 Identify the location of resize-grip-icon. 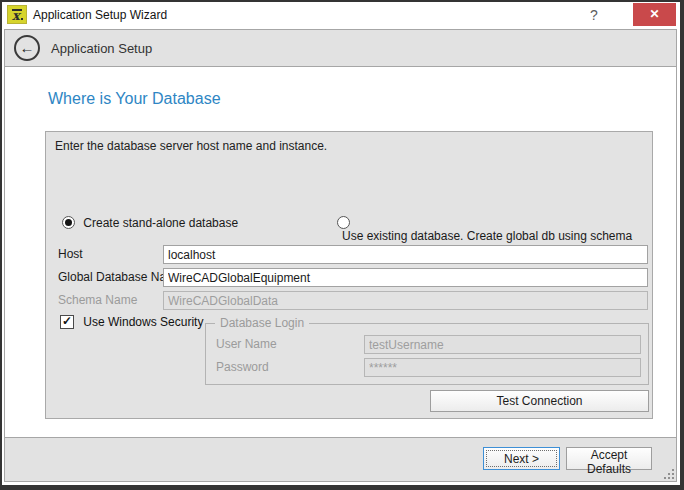
(668, 474).